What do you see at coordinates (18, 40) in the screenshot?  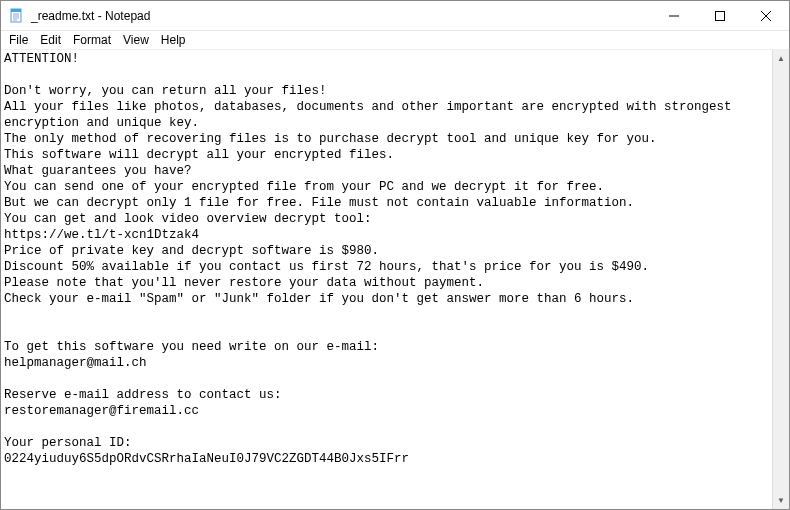 I see `menu-file: File` at bounding box center [18, 40].